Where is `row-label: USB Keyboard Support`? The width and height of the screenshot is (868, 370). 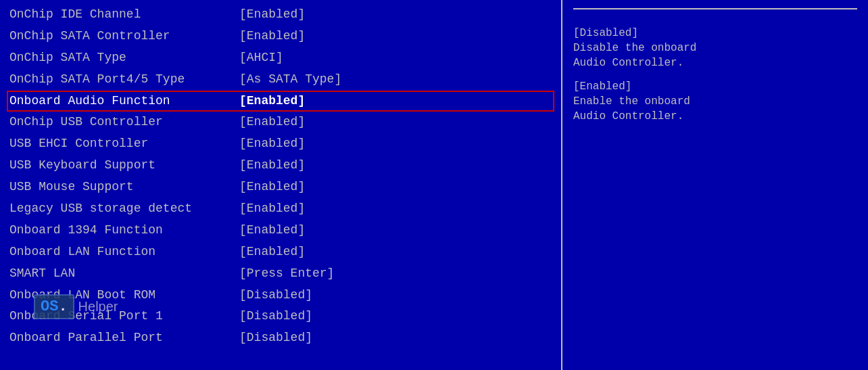
row-label: USB Keyboard Support is located at coordinates (124, 166).